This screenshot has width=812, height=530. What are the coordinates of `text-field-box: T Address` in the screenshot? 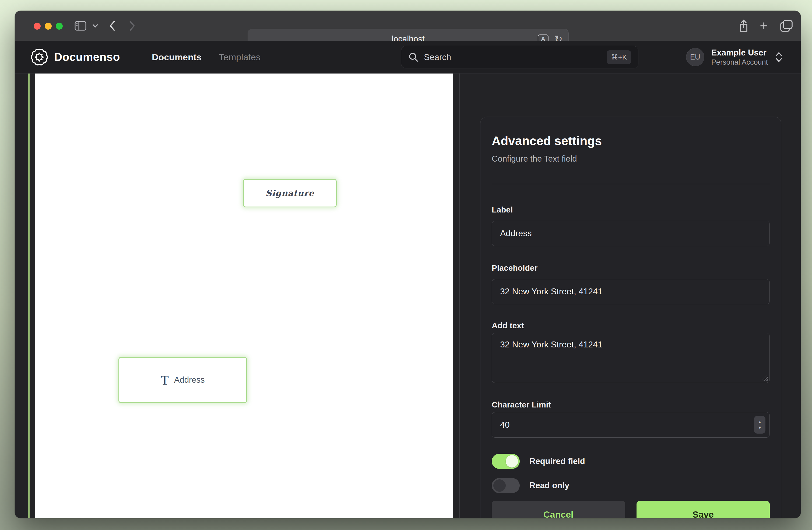 It's located at (183, 380).